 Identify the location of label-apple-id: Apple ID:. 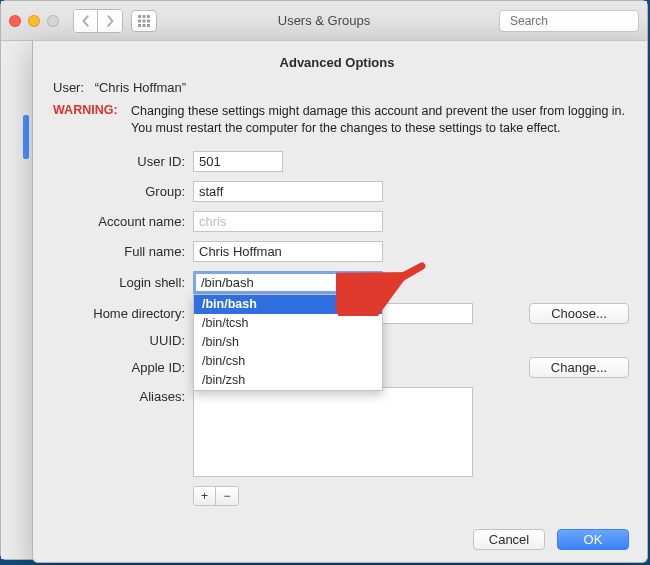
(123, 368).